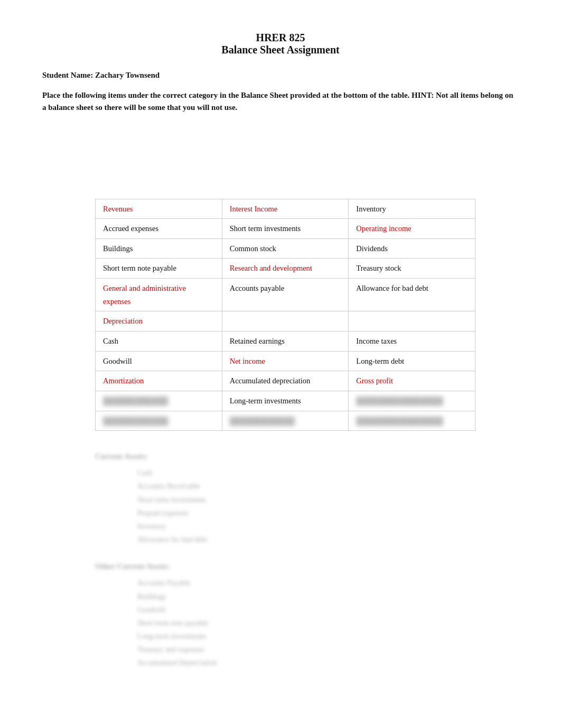 The height and width of the screenshot is (728, 561). What do you see at coordinates (328, 649) in the screenshot?
I see `list-item: Treasury and expenses` at bounding box center [328, 649].